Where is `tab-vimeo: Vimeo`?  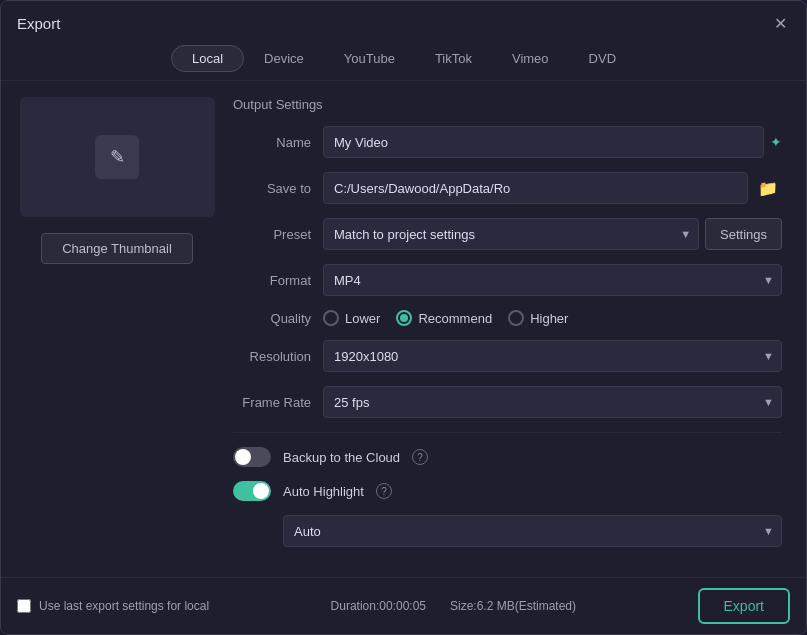 tab-vimeo: Vimeo is located at coordinates (530, 58).